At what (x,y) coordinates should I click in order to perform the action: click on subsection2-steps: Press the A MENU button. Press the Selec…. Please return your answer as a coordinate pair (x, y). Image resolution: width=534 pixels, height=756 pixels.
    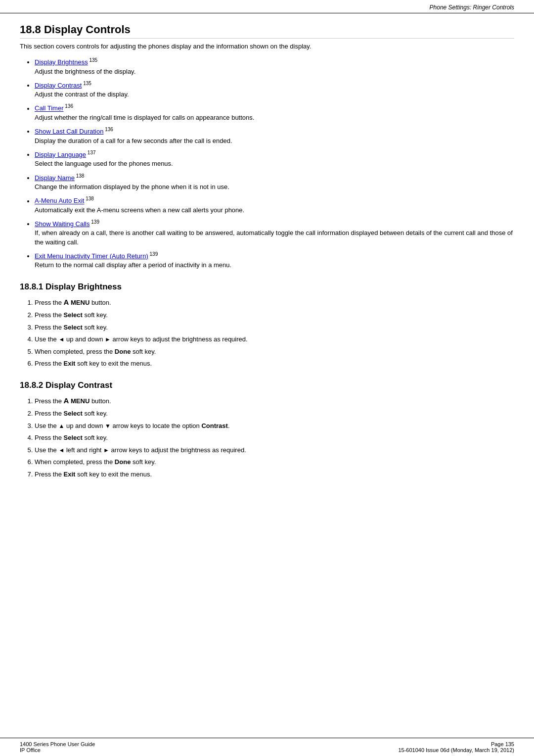
    Looking at the image, I should click on (274, 437).